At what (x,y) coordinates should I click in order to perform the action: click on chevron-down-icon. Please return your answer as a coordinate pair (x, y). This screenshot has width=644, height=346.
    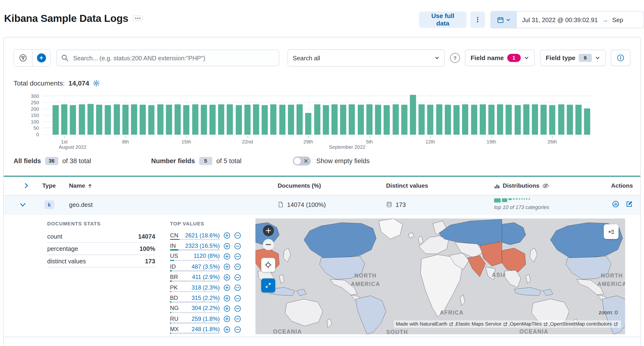
    Looking at the image, I should click on (508, 20).